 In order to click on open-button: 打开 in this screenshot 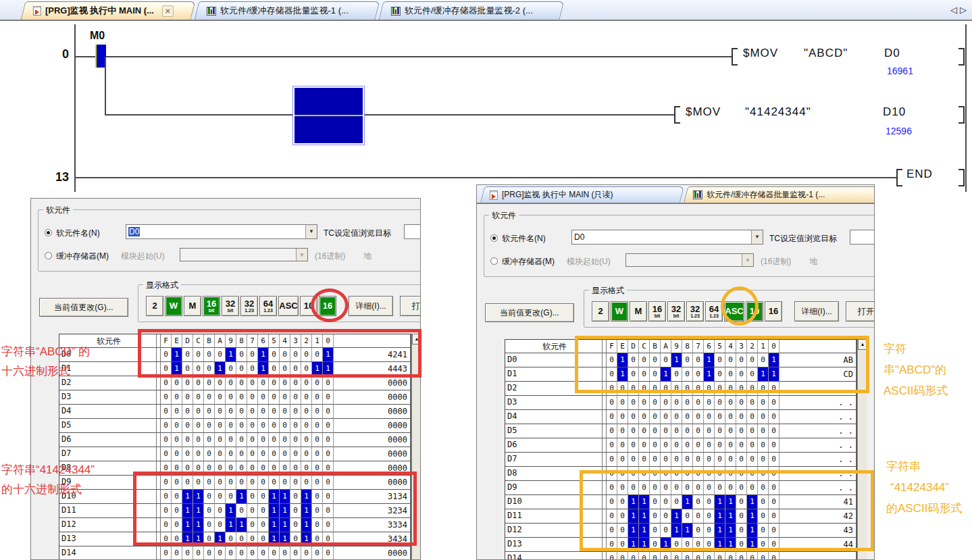, I will do `click(411, 306)`.